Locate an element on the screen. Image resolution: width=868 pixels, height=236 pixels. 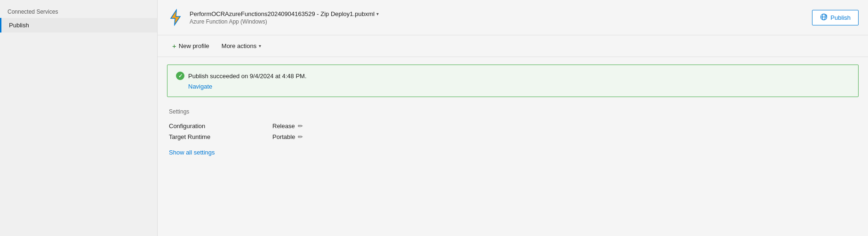
more-actions-label: More actions is located at coordinates (239, 46).